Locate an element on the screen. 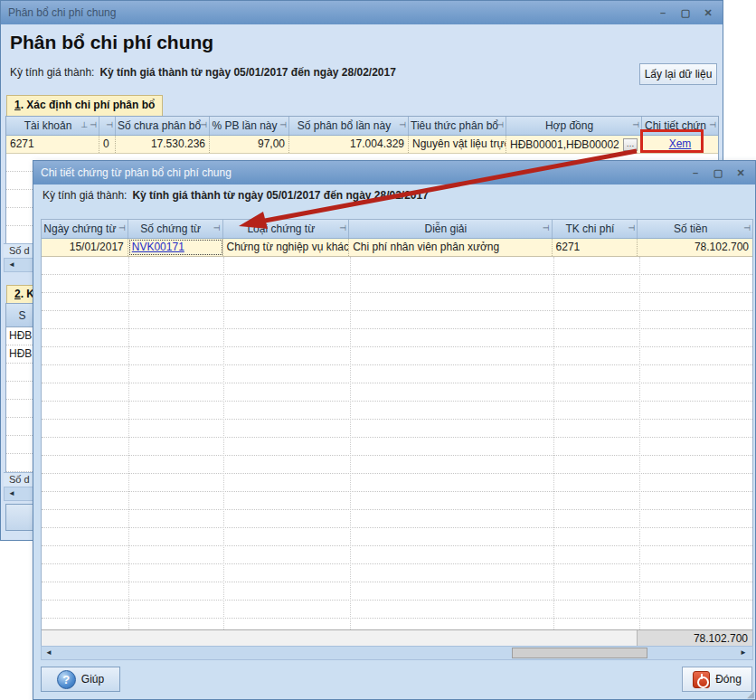 Image resolution: width=756 pixels, height=700 pixels. horizontal-scrollbar: ◄ ► is located at coordinates (397, 653).